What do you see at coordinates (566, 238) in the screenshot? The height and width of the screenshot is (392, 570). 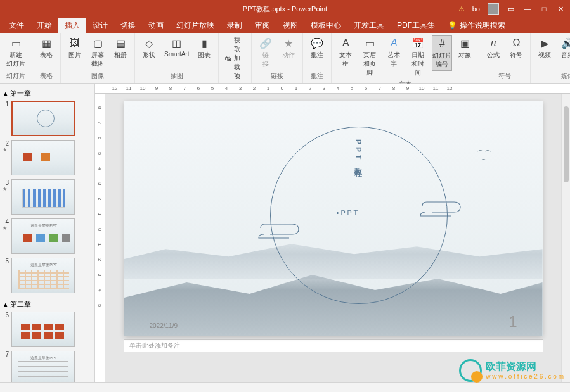 I see `vertical-scrollbar` at bounding box center [566, 238].